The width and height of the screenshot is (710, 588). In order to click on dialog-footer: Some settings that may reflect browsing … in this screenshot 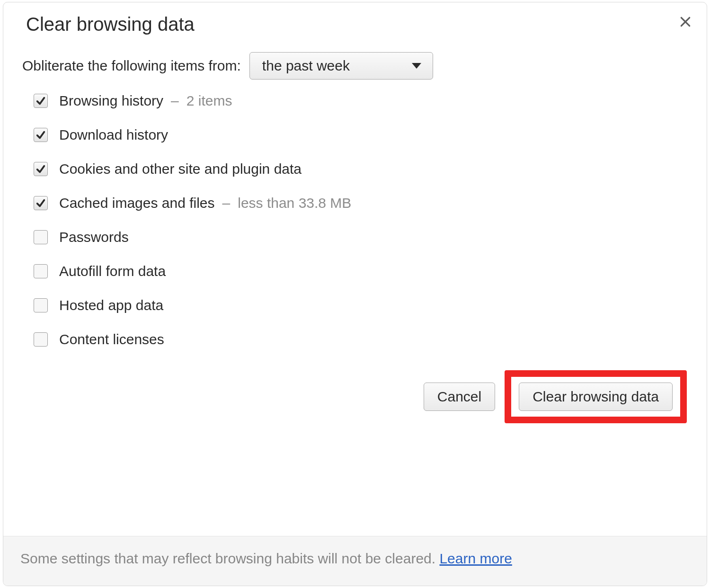, I will do `click(355, 561)`.